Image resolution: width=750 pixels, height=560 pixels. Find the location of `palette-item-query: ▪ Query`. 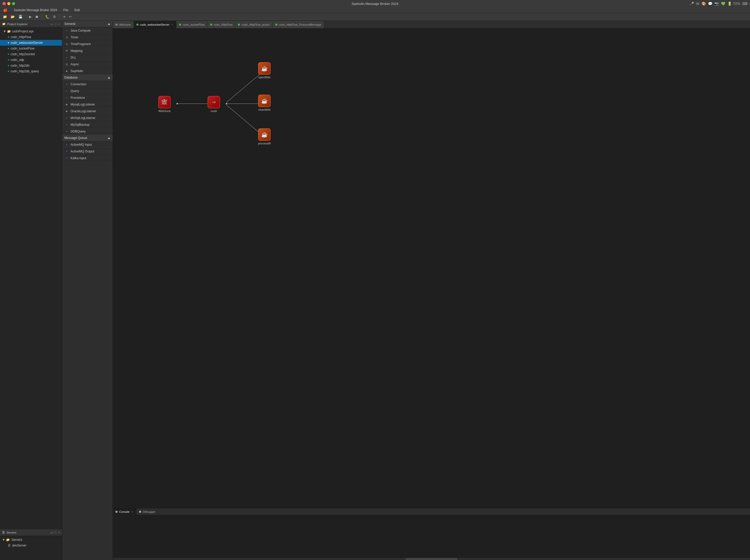

palette-item-query: ▪ Query is located at coordinates (87, 91).